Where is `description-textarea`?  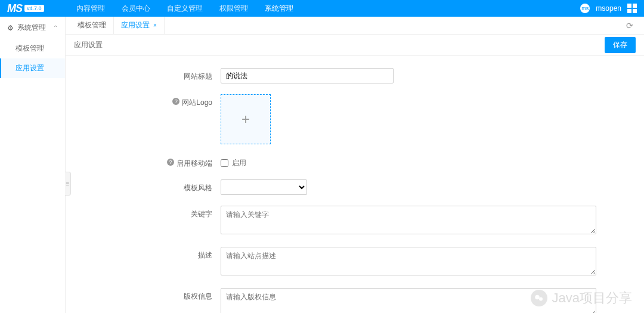 description-textarea is located at coordinates (408, 261).